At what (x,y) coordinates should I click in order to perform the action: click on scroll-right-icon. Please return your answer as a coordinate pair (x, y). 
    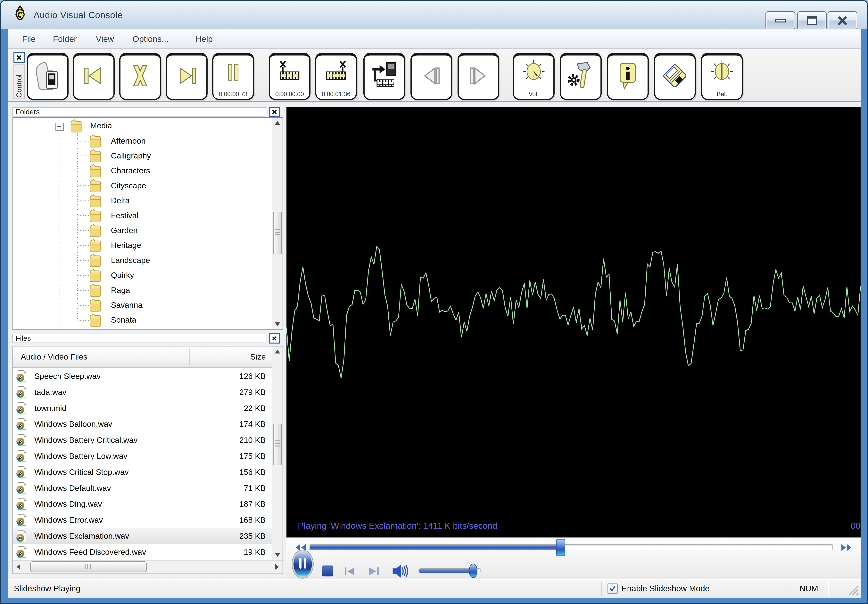
    Looking at the image, I should click on (277, 567).